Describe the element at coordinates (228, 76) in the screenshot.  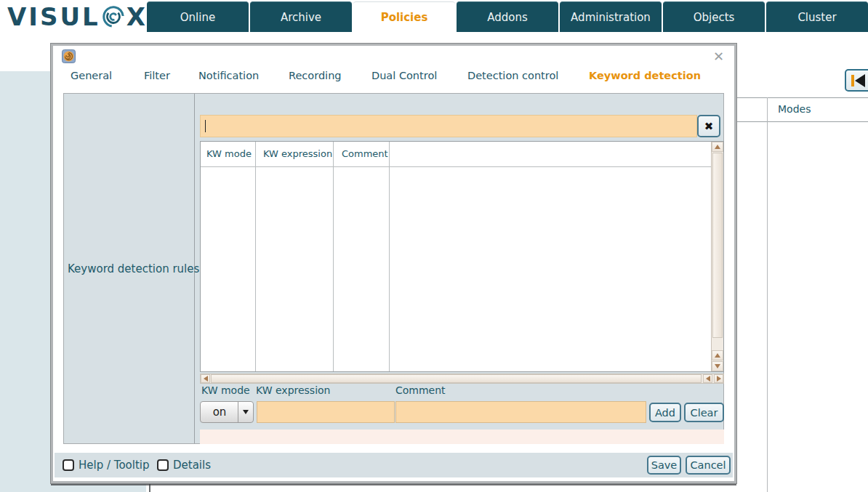
I see `dialog-tab-notification: Notification` at that location.